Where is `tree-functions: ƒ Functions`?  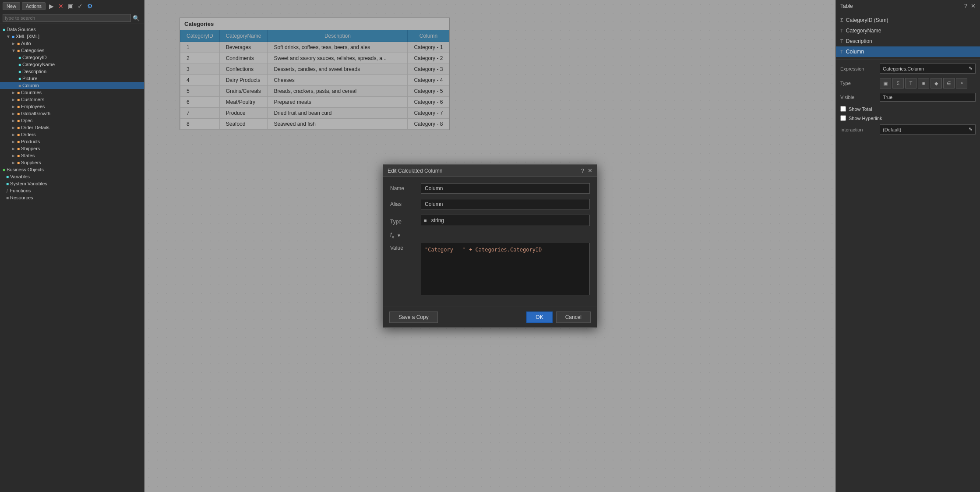 tree-functions: ƒ Functions is located at coordinates (72, 191).